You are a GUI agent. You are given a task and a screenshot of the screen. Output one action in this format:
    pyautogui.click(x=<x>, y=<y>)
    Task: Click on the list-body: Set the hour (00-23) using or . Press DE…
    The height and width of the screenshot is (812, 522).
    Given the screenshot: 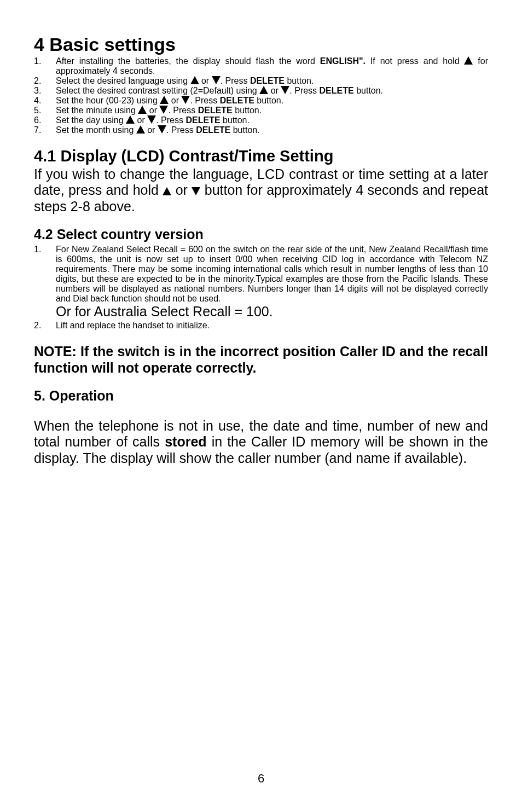 What is the action you would take?
    pyautogui.click(x=272, y=101)
    